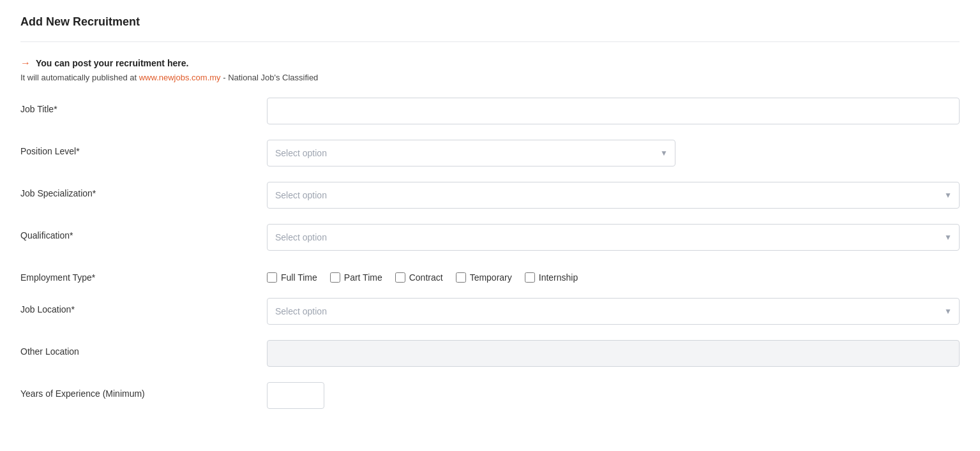 This screenshot has width=980, height=451. What do you see at coordinates (139, 232) in the screenshot?
I see `qualification-label: Qualification*` at bounding box center [139, 232].